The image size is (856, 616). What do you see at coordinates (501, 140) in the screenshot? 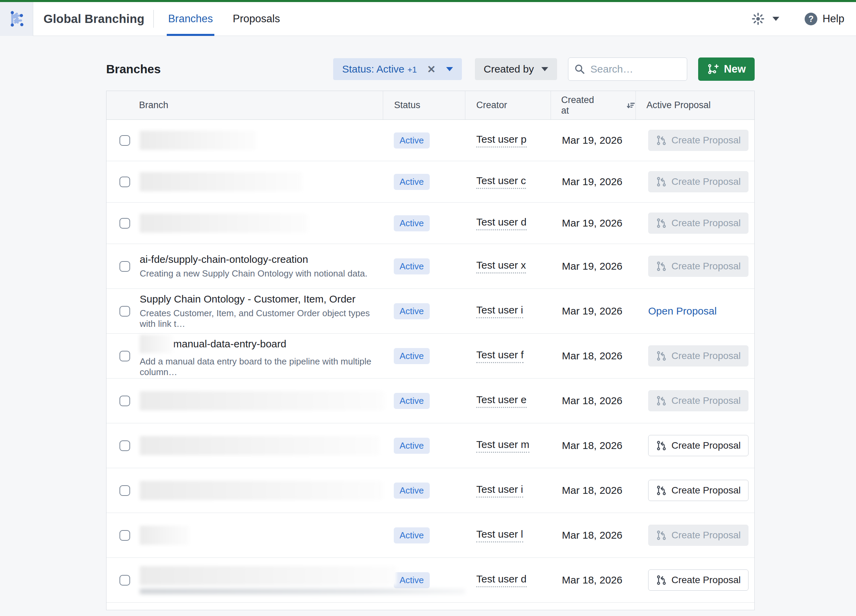
I see `creator-name: Test user p` at bounding box center [501, 140].